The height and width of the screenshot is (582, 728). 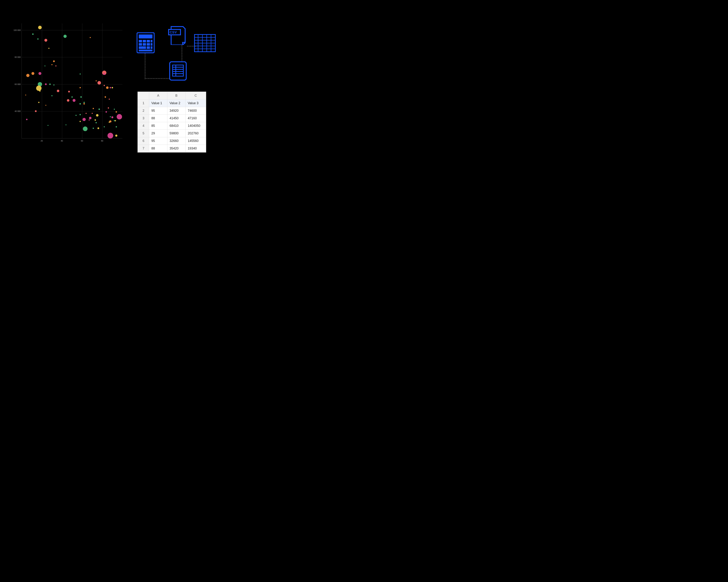 What do you see at coordinates (102, 141) in the screenshot?
I see `x-tick-label: 80` at bounding box center [102, 141].